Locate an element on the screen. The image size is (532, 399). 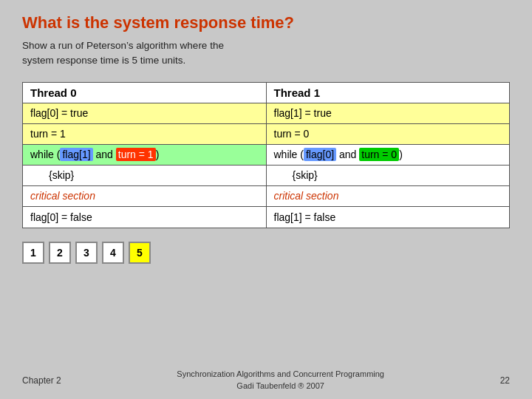
thread1-row-6: flag[1] = false is located at coordinates (389, 217).